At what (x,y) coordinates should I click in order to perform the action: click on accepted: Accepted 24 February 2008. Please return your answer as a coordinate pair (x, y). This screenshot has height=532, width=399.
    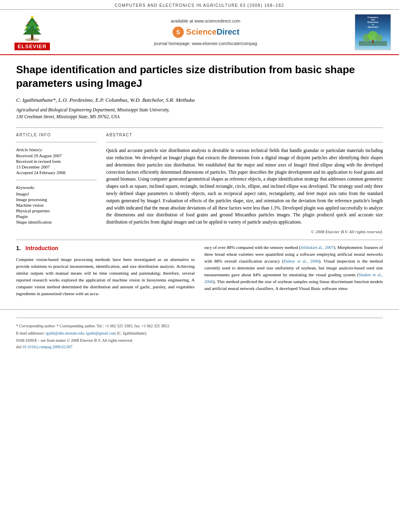
    Looking at the image, I should click on (56, 173).